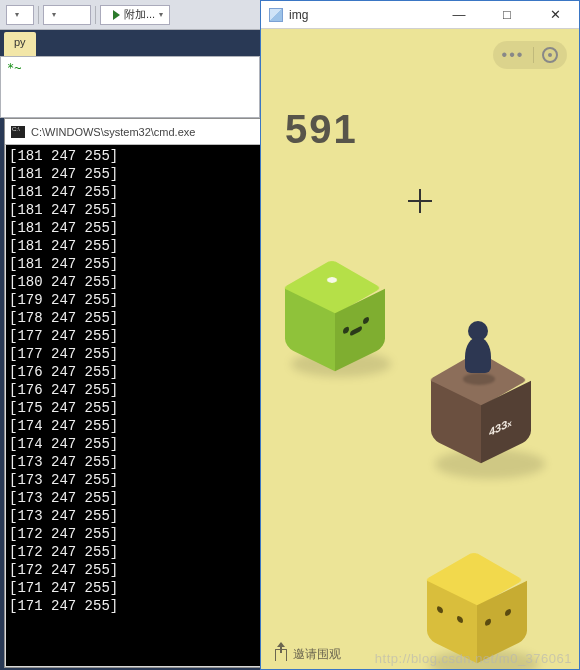 Image resolution: width=580 pixels, height=670 pixels. Describe the element at coordinates (298, 15) in the screenshot. I see `img-title: img` at that location.